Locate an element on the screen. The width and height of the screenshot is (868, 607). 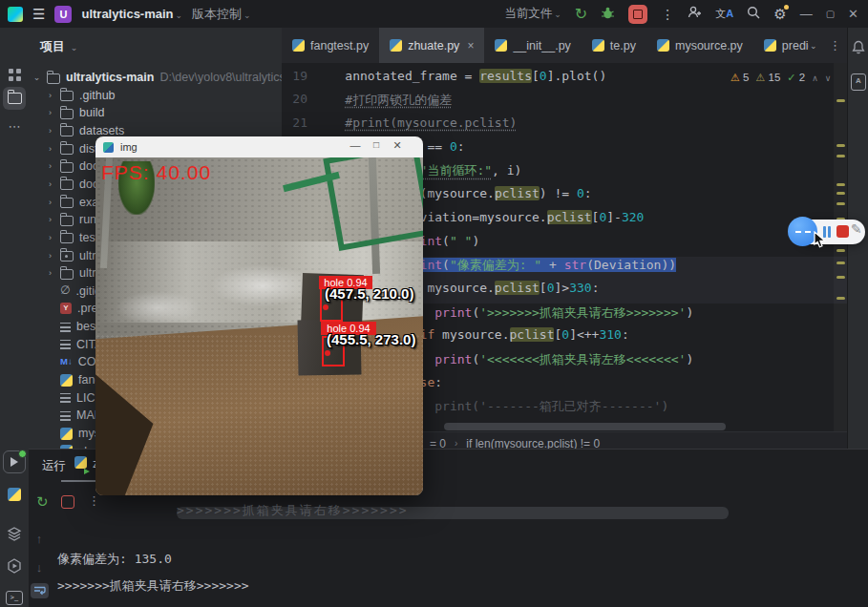
code-line-20: 20 #打印两锁孔的偏差 is located at coordinates (564, 103).